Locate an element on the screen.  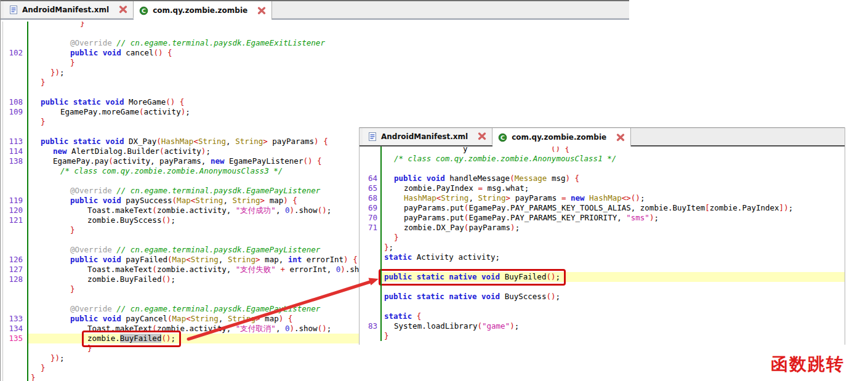
code-line: y () { is located at coordinates (602, 150).